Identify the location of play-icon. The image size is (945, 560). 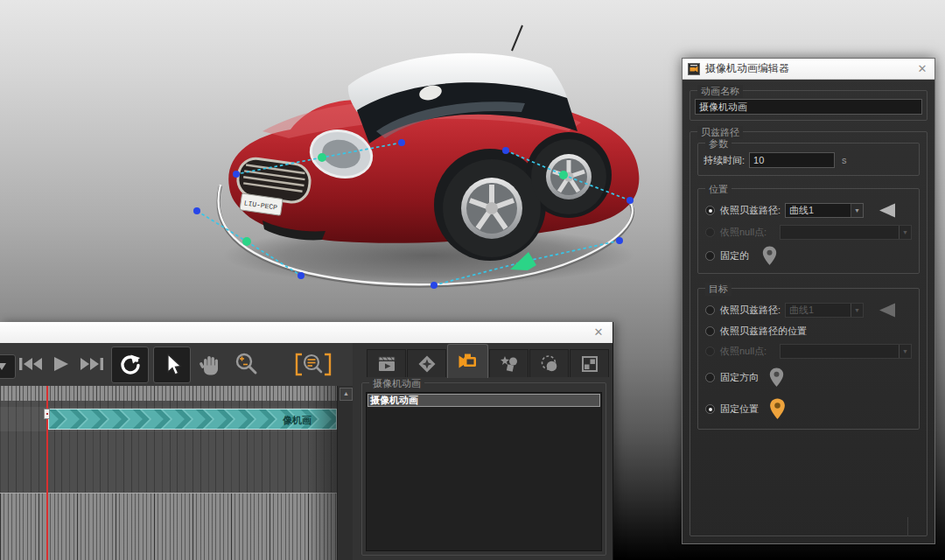
(60, 364).